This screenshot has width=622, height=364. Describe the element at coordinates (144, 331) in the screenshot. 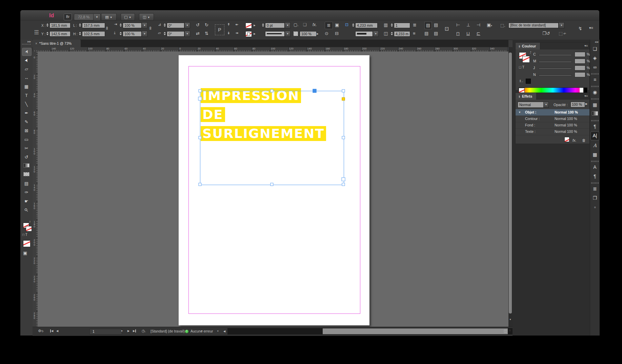

I see `preflight-doc-icon: ◷.` at that location.